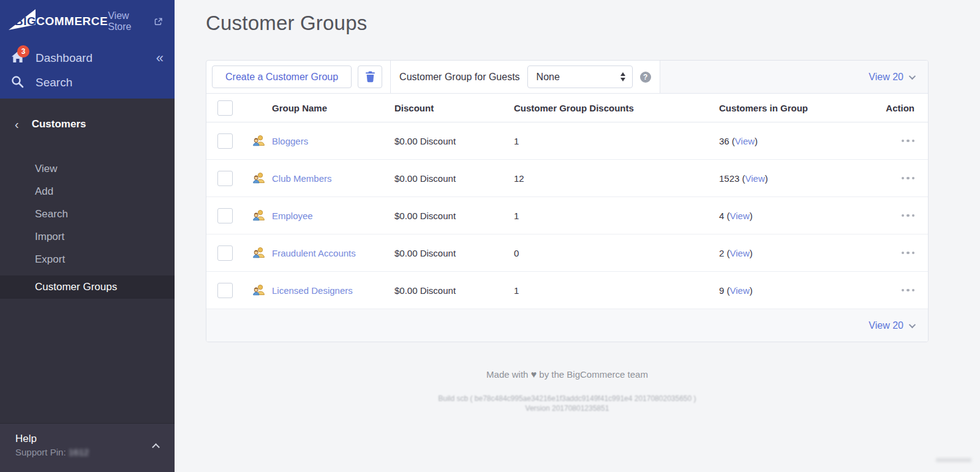 This screenshot has width=980, height=472. Describe the element at coordinates (333, 290) in the screenshot. I see `group-name-link: Licensed Designers` at that location.